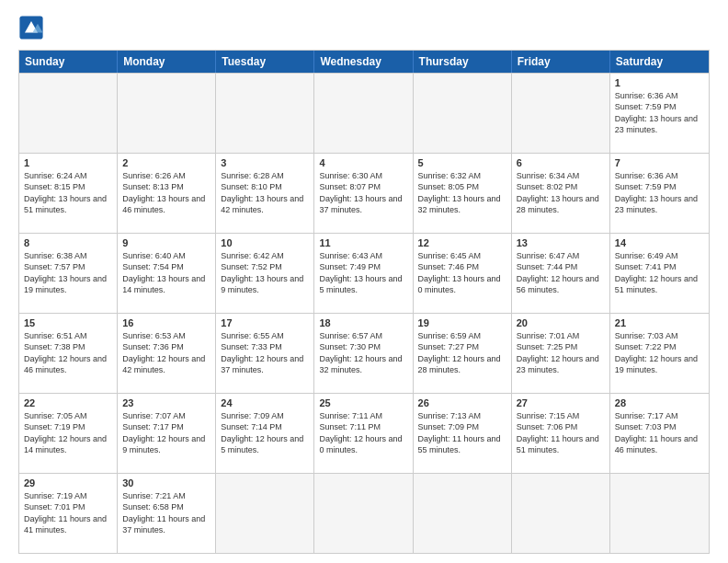 The width and height of the screenshot is (728, 563). What do you see at coordinates (660, 353) in the screenshot?
I see `day-cell-21: 21Sunrise: 7:03 AMSunset: 7:22 PMDayligh…` at bounding box center [660, 353].